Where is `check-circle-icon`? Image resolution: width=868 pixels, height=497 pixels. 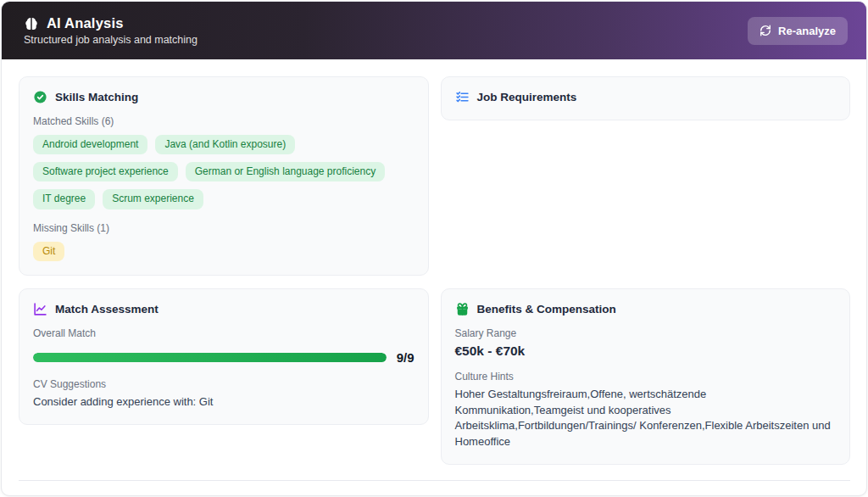 check-circle-icon is located at coordinates (41, 97).